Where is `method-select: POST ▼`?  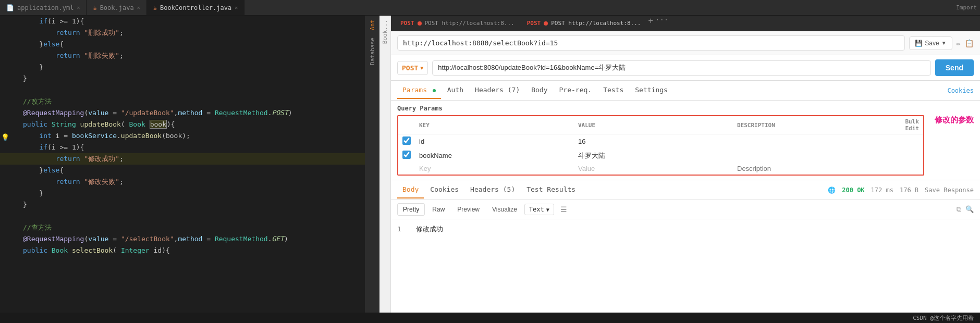
method-select: POST ▼ is located at coordinates (413, 68).